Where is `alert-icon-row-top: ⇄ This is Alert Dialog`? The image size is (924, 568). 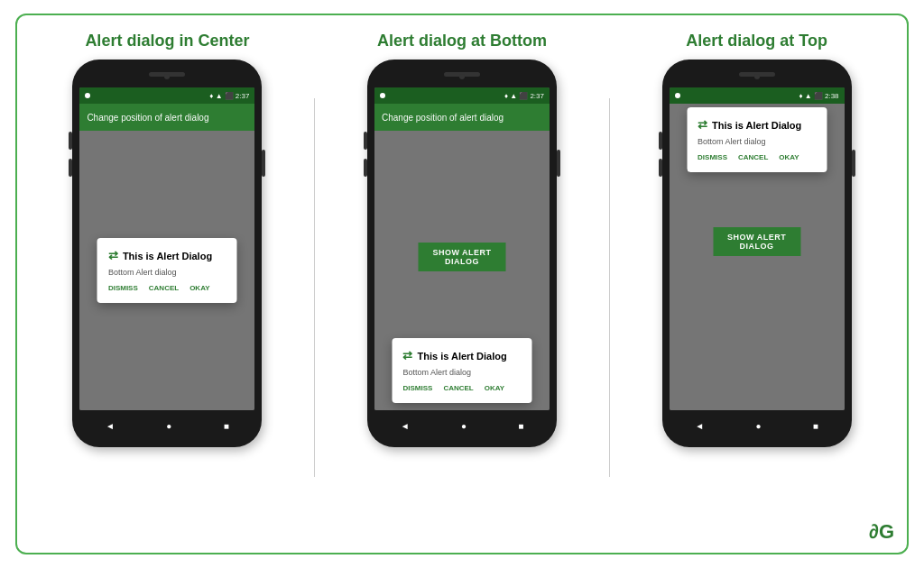
alert-icon-row-top: ⇄ This is Alert Dialog is located at coordinates (756, 124).